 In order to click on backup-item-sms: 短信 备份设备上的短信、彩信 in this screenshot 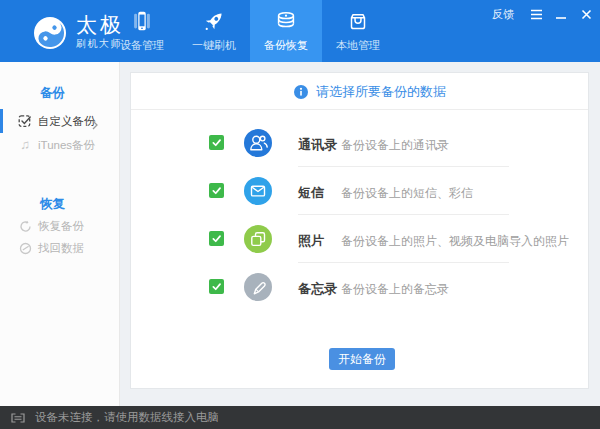, I will do `click(360, 191)`.